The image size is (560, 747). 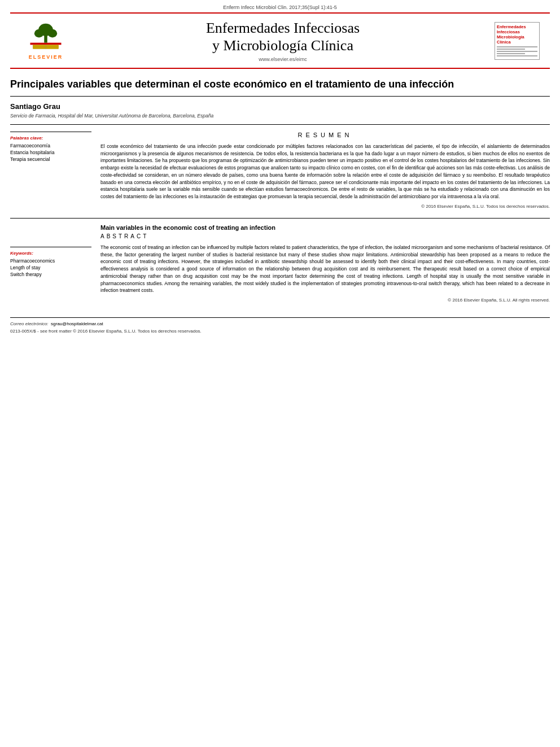 What do you see at coordinates (280, 324) in the screenshot?
I see `footer-email: Correo electrónico: sgrau@hospitaldelmar…` at bounding box center [280, 324].